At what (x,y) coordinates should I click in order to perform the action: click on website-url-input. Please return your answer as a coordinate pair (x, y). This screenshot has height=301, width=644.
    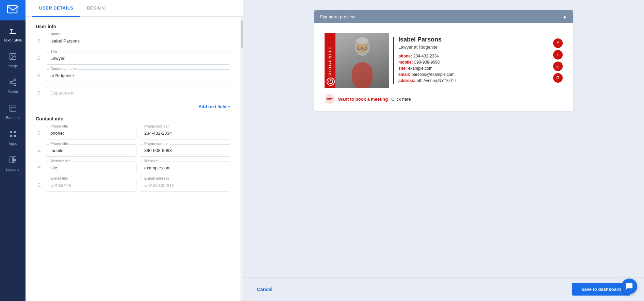
    Looking at the image, I should click on (185, 168).